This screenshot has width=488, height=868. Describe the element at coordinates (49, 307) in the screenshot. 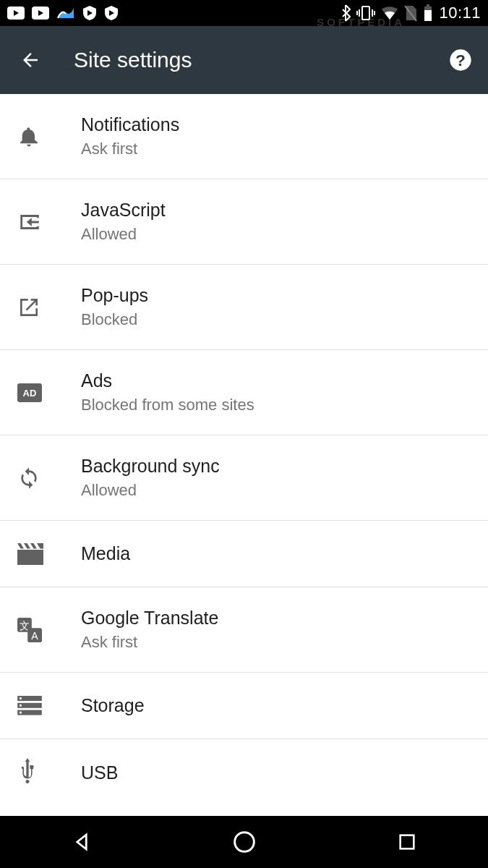

I see `open-in-new-icon` at that location.